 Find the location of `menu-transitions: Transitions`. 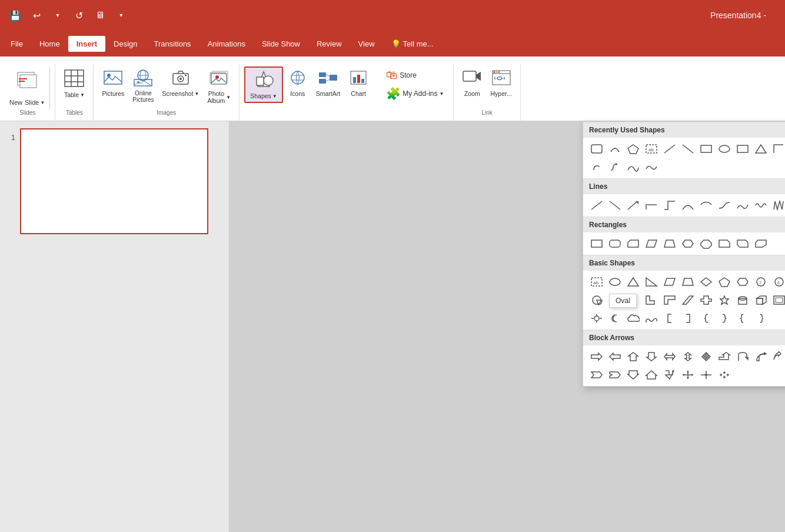

menu-transitions: Transitions is located at coordinates (173, 44).